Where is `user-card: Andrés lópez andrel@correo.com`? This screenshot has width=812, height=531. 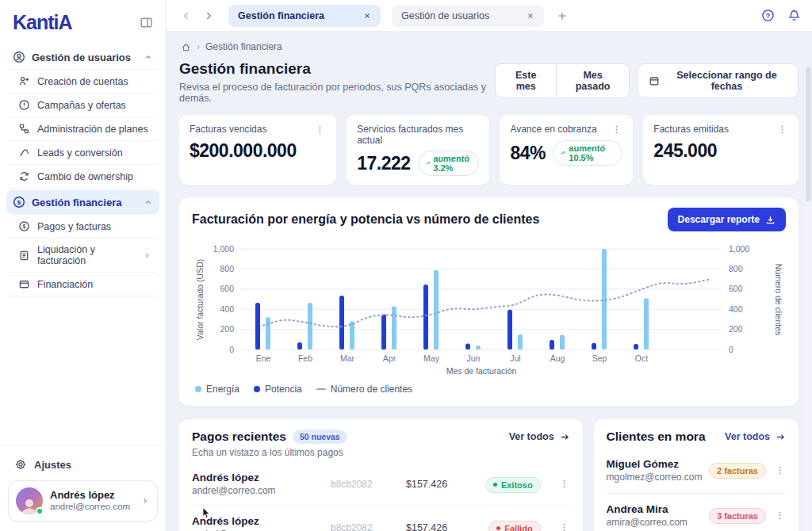
user-card: Andrés lópez andrel@correo.com is located at coordinates (82, 501).